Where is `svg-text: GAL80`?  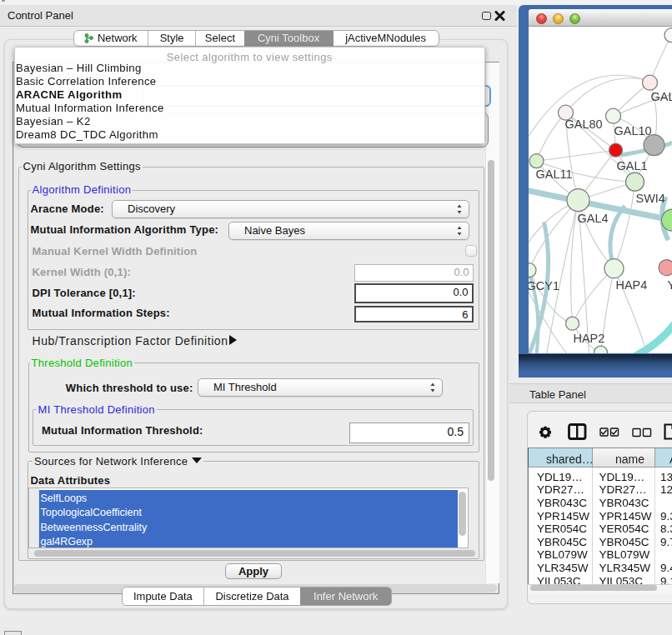 svg-text: GAL80 is located at coordinates (584, 124).